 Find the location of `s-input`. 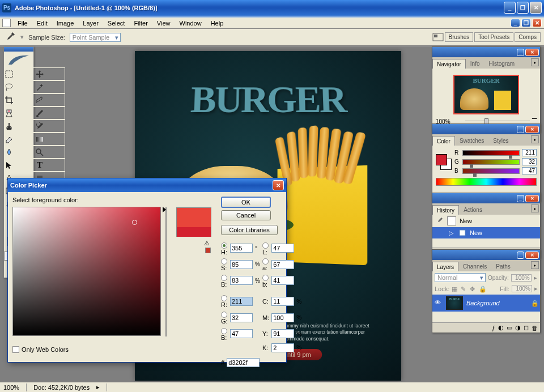

s-input is located at coordinates (241, 265).